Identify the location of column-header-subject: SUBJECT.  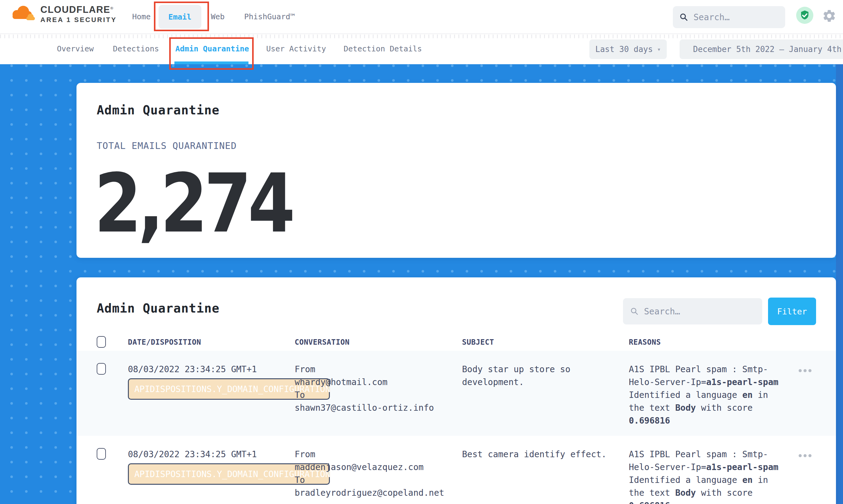
(478, 342).